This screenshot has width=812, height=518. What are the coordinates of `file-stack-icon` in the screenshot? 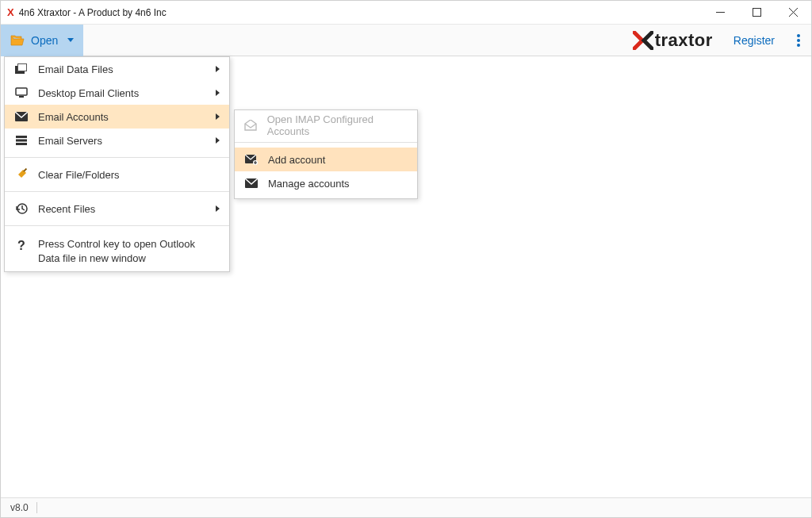 It's located at (21, 69).